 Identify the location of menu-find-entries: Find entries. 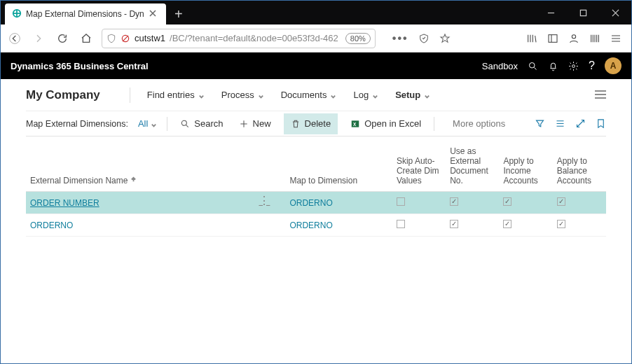
(176, 95).